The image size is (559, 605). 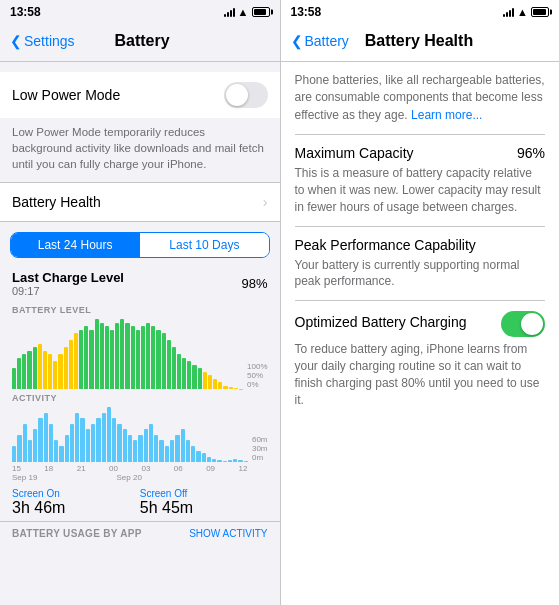 What do you see at coordinates (140, 245) in the screenshot?
I see `time-tabs: Last 24 Hours Last 10 Days` at bounding box center [140, 245].